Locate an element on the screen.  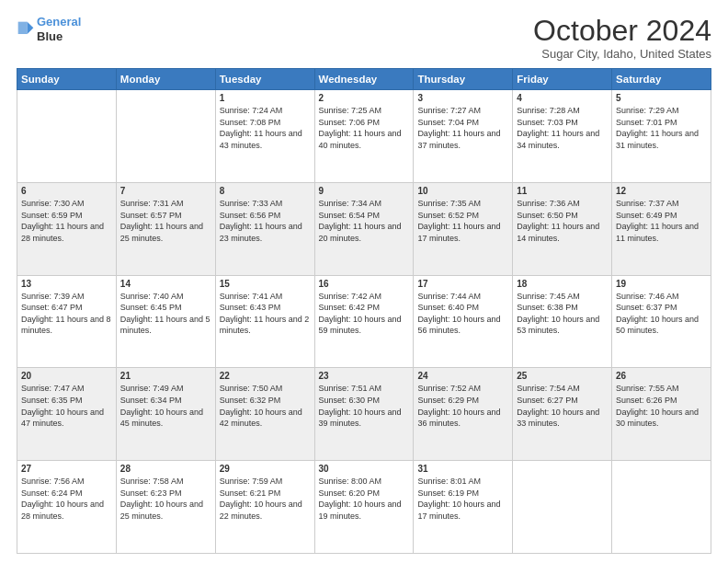
weekday-header-thursday: Thursday is located at coordinates (463, 79).